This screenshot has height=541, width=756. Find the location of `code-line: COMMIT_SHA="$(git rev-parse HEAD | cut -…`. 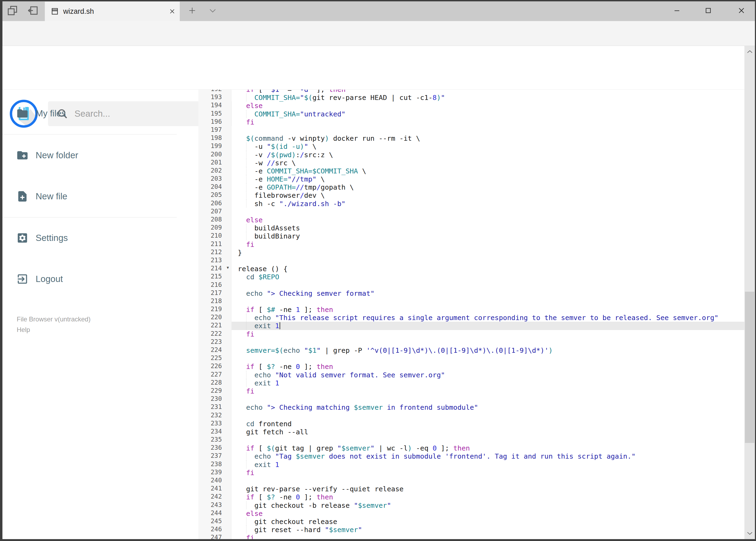

code-line: COMMIT_SHA="$(git rev-parse HEAD | cut -… is located at coordinates (488, 98).